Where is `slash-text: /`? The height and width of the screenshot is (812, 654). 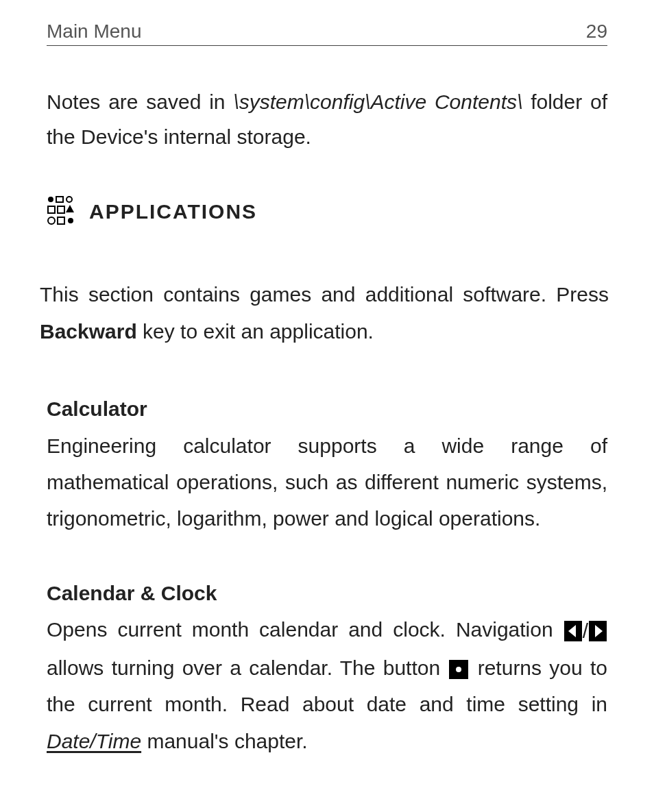 slash-text: / is located at coordinates (585, 632).